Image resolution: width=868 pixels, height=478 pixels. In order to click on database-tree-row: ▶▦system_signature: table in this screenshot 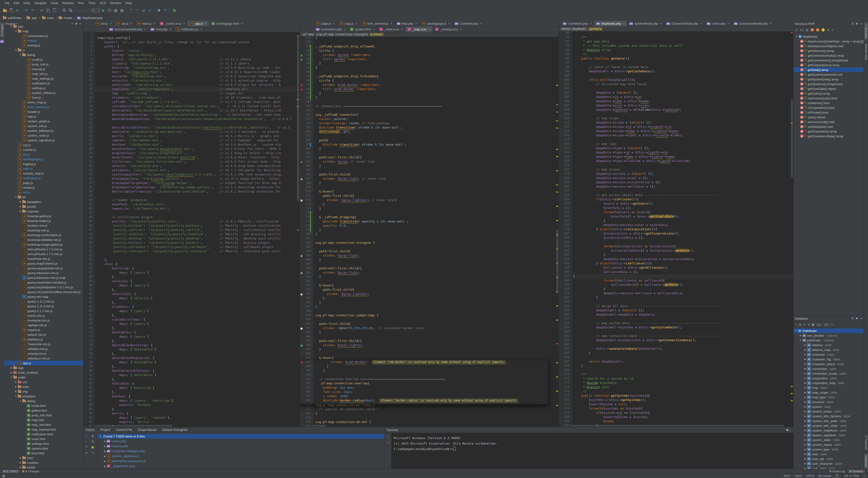, I will do `click(829, 435)`.